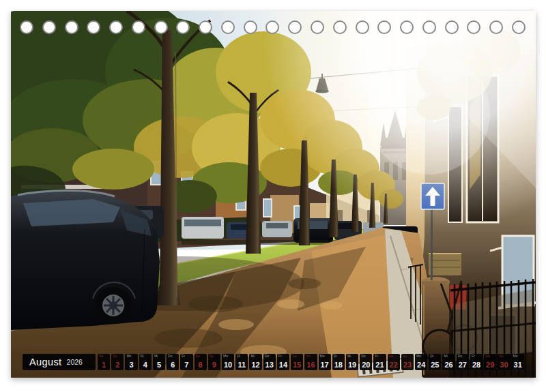 The image size is (546, 392). Describe the element at coordinates (173, 365) in the screenshot. I see `day-number: 6` at that location.